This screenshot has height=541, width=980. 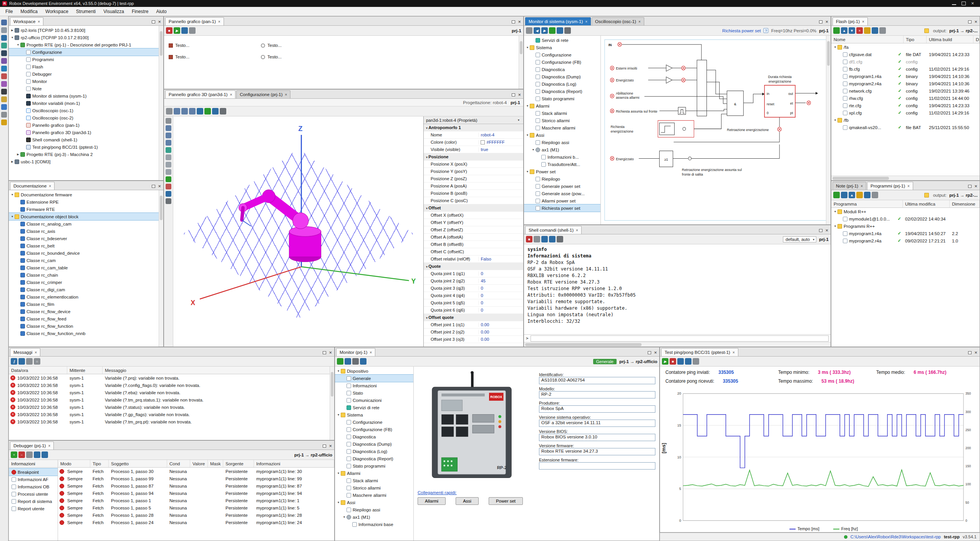 I want to click on column-header: Valore, so click(x=199, y=463).